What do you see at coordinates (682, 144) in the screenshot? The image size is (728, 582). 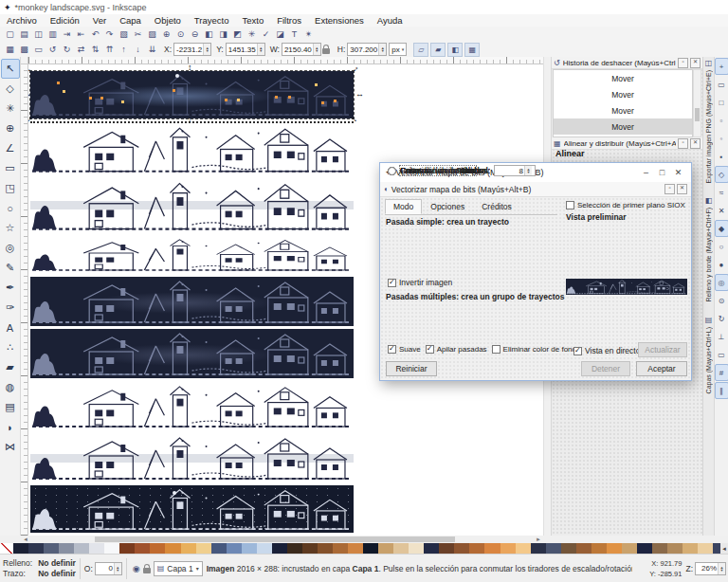 I see `panel-dock-icon: ▫` at bounding box center [682, 144].